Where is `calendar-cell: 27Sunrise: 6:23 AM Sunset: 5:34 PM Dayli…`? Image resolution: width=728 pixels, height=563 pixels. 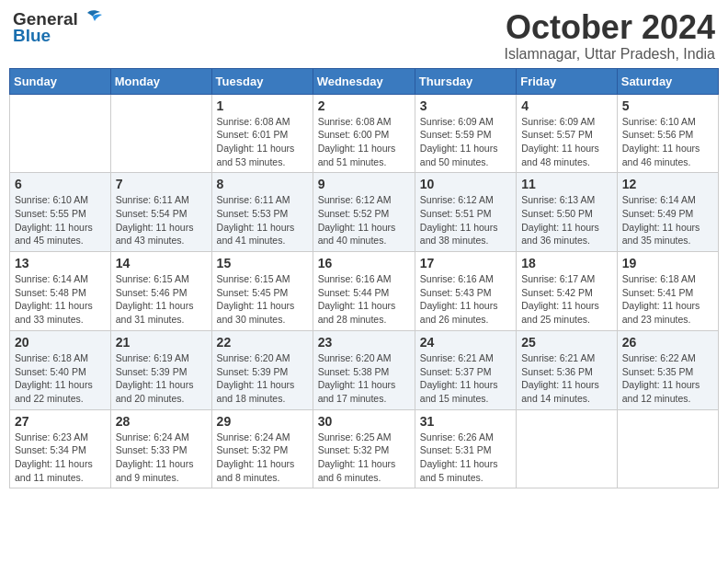
calendar-cell: 27Sunrise: 6:23 AM Sunset: 5:34 PM Dayli… is located at coordinates (61, 449).